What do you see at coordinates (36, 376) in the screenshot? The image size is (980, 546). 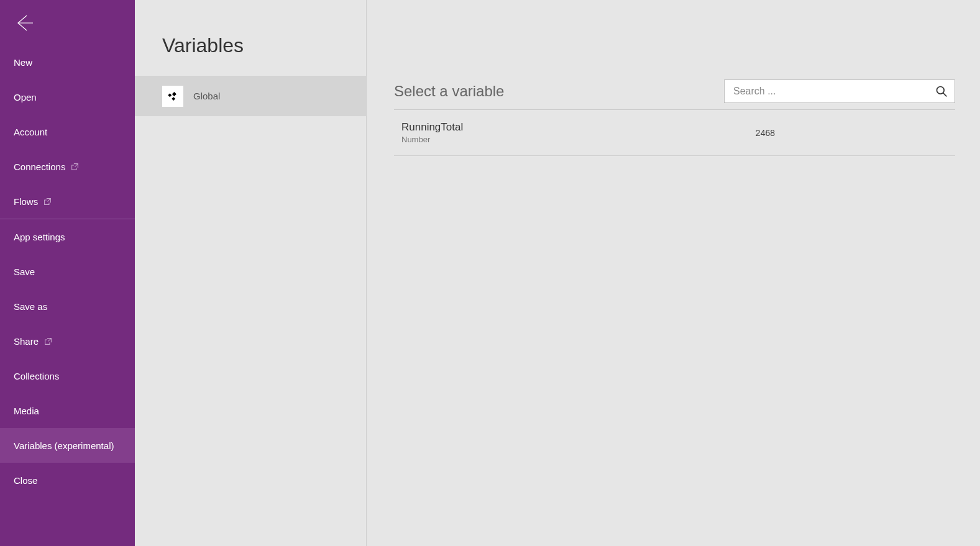 I see `nav-item-label: Collections` at bounding box center [36, 376].